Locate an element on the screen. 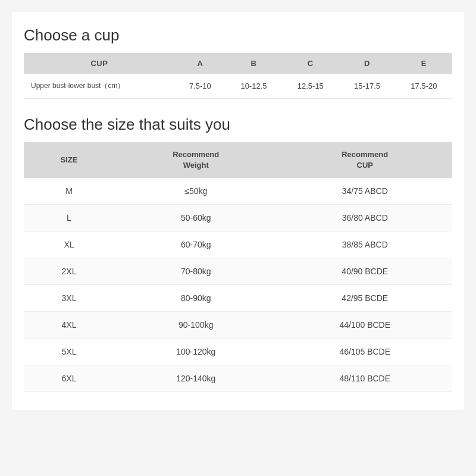 The width and height of the screenshot is (476, 476). size-cell-weight: 100-120kg is located at coordinates (196, 352).